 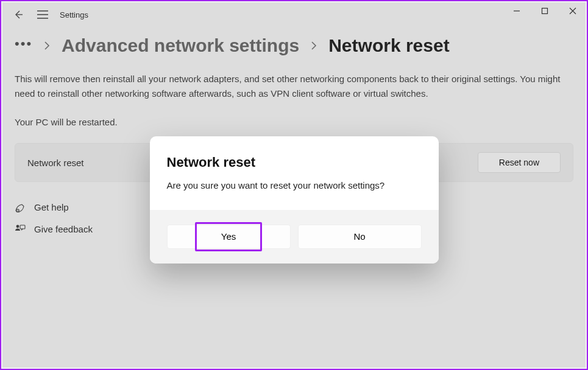 I want to click on dialog-no-label: No, so click(x=360, y=236).